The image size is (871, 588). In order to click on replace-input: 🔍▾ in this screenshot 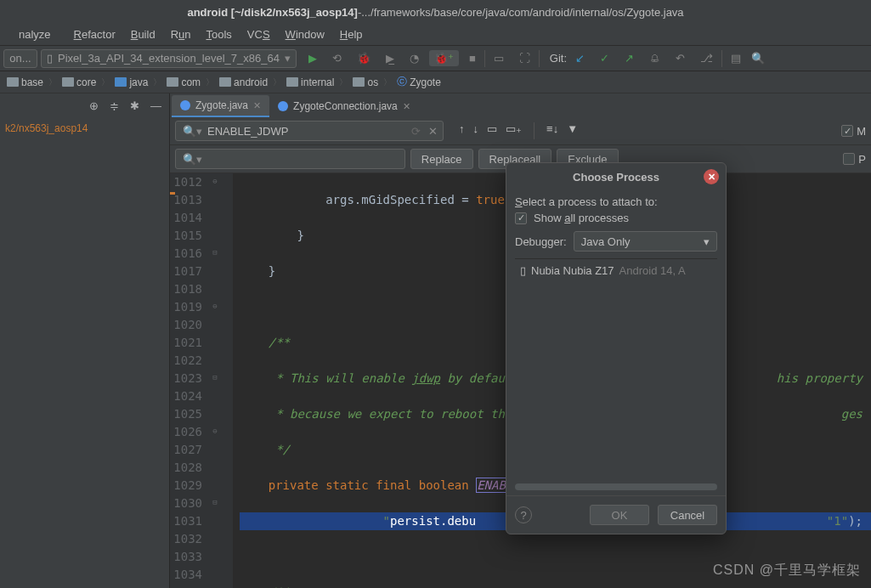, I will do `click(291, 159)`.